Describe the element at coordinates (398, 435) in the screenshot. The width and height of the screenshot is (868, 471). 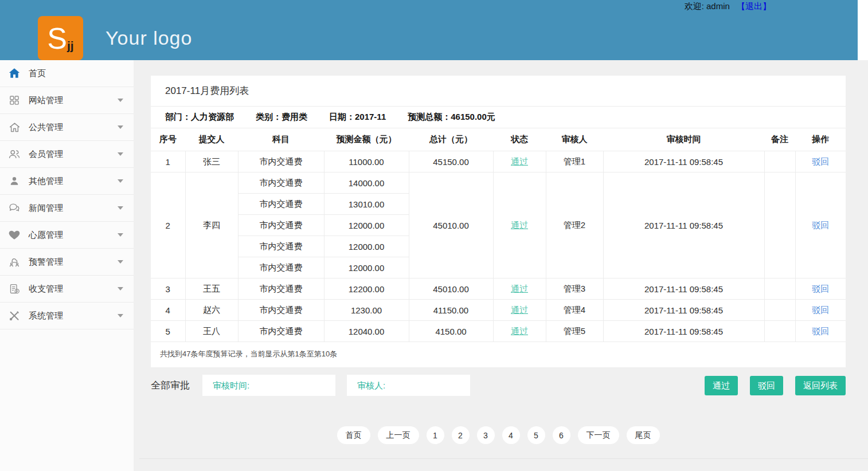
I see `page-button-prev: 上一页` at that location.